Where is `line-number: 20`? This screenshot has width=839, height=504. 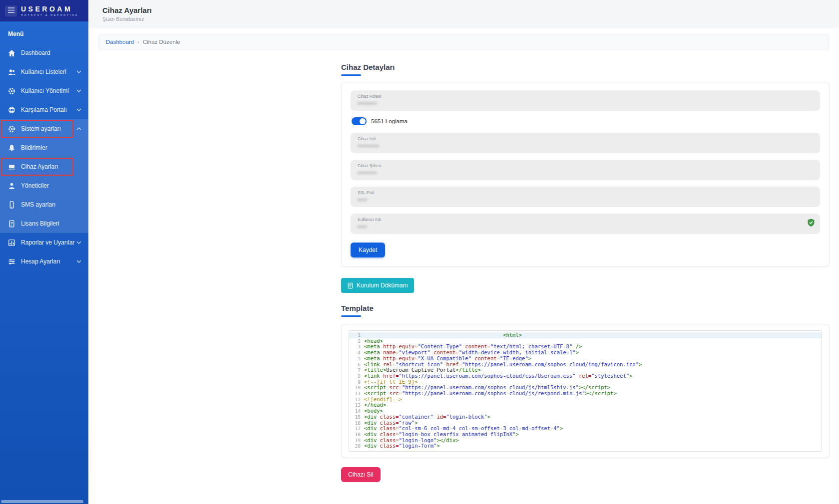
line-number: 20 is located at coordinates (357, 446).